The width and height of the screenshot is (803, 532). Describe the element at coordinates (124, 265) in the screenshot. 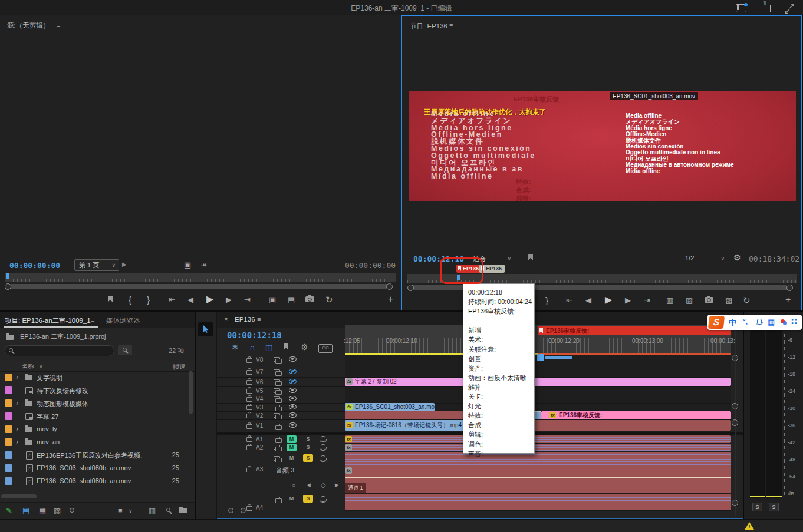

I see `source-page-next-icon: ▶` at that location.